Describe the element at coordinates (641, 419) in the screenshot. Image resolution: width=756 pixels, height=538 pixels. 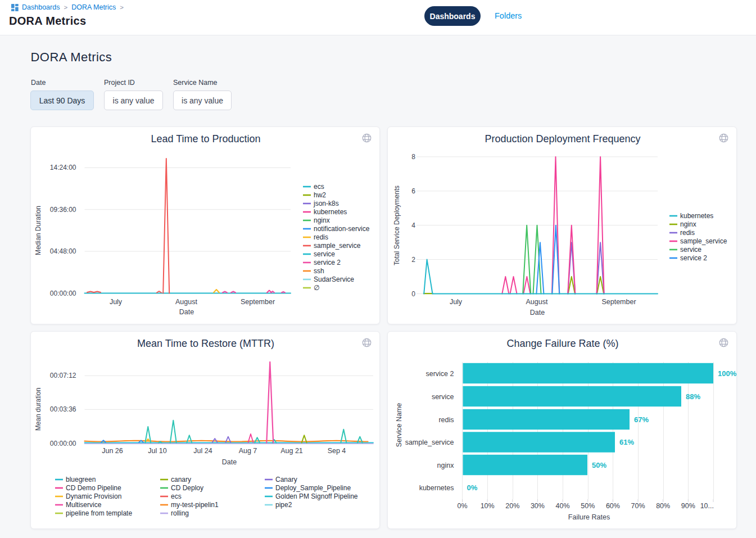
I see `svg-text: 67%` at that location.